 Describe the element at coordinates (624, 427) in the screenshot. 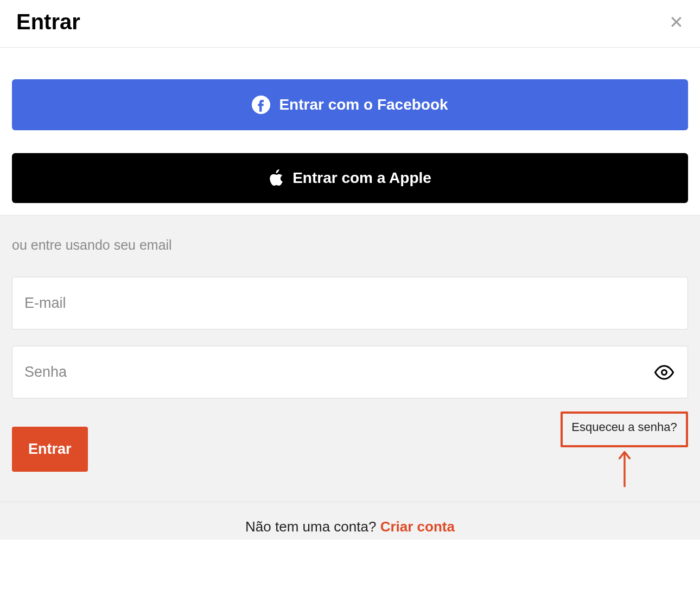

I see `forgot-password-link: Esqueceu a senha?` at that location.